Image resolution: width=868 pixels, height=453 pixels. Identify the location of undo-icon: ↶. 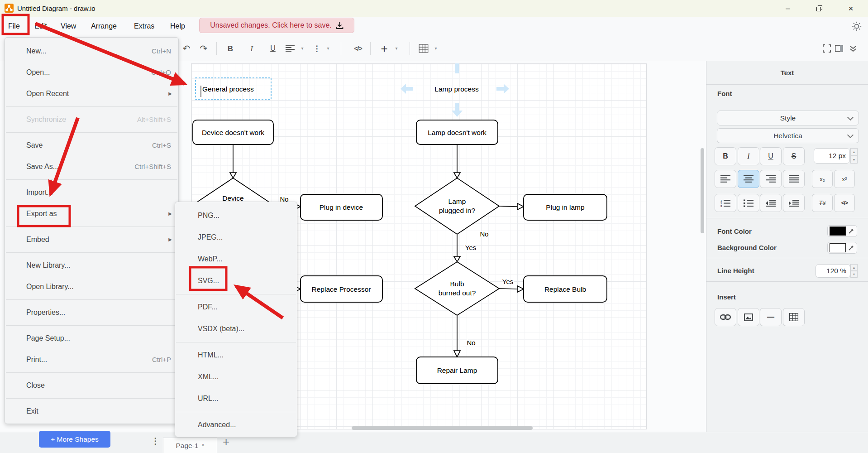
(186, 48).